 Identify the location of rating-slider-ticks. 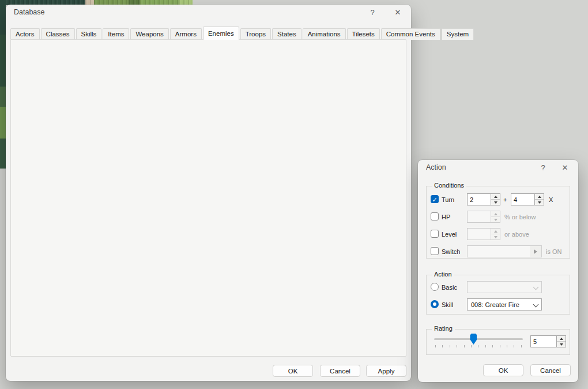
(478, 346).